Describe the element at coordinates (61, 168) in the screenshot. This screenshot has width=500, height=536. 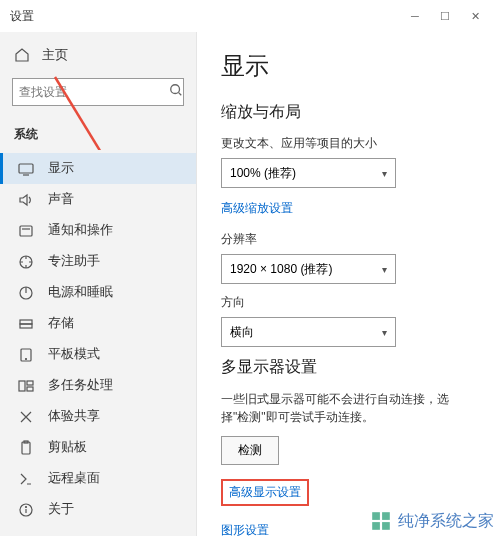
I see `sidebar-item-label: 显示` at that location.